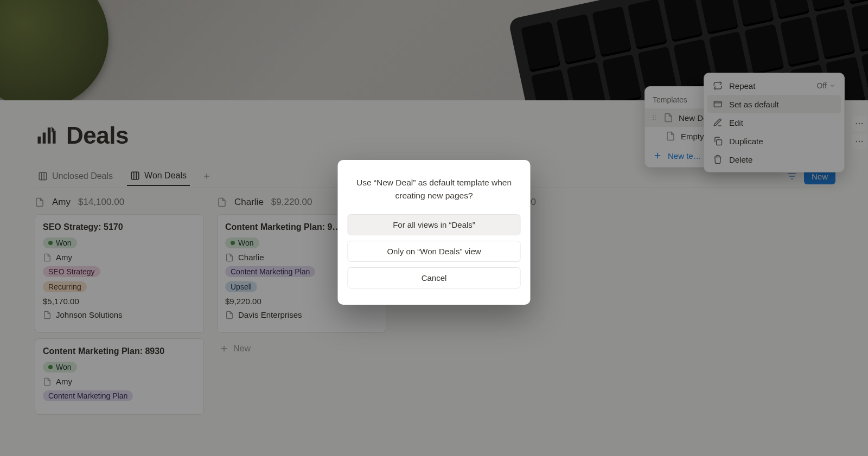 The width and height of the screenshot is (868, 456). I want to click on modal-option-all-views: For all views in “Deals”, so click(434, 224).